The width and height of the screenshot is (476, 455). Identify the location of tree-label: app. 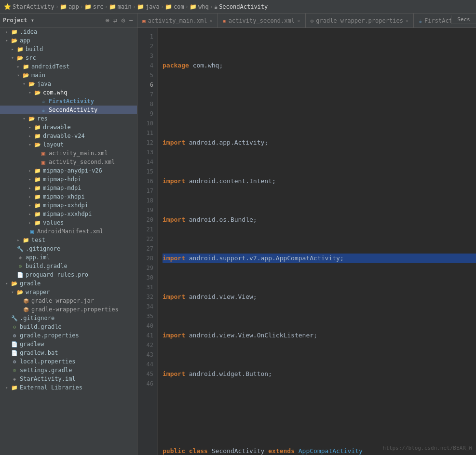
(25, 40).